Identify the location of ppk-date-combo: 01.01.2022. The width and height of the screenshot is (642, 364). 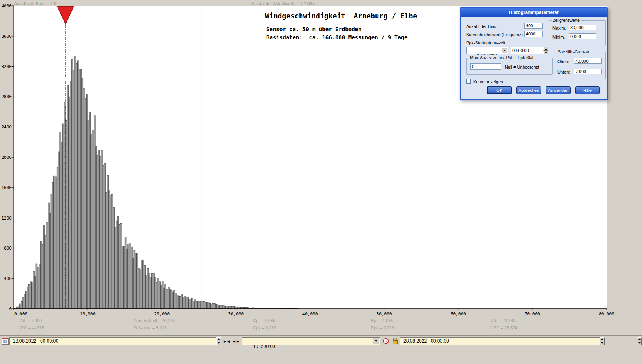
(487, 51).